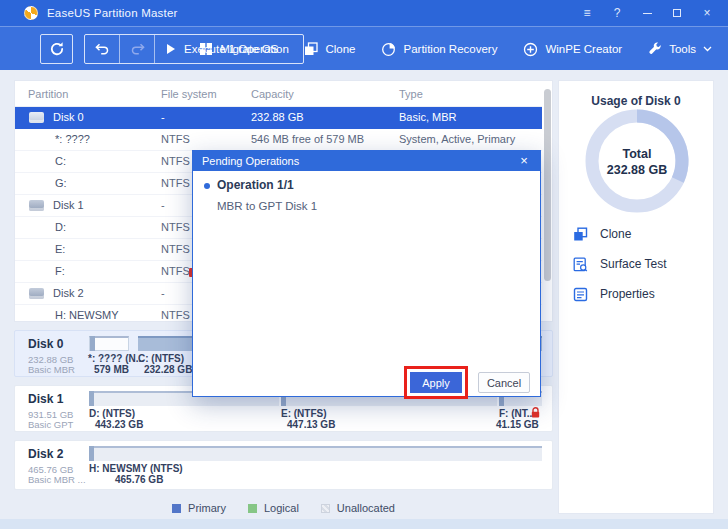 This screenshot has width=728, height=529. What do you see at coordinates (457, 139) in the screenshot?
I see `type-value: System, Active, Primary` at bounding box center [457, 139].